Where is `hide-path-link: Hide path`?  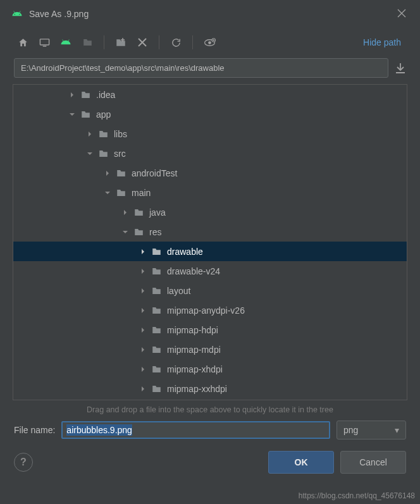 hide-path-link: Hide path is located at coordinates (382, 42).